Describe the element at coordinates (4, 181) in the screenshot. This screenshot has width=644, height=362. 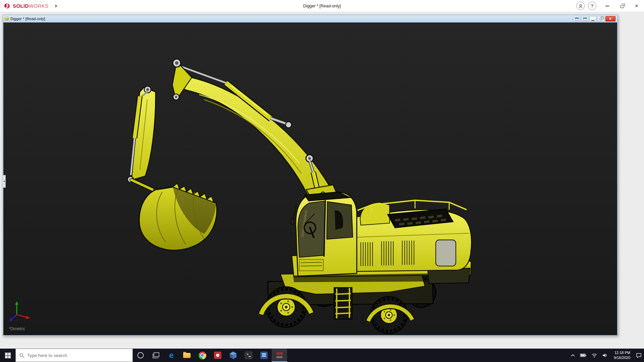
I see `featuremanager-collapsed-tab` at that location.